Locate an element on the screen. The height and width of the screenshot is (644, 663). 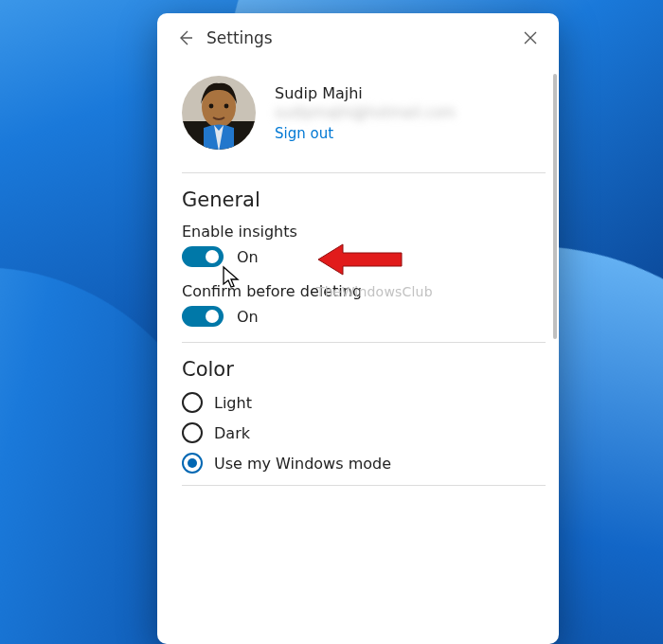
account-email-blurred: sudipmajhi@hotmail.com is located at coordinates (366, 113).